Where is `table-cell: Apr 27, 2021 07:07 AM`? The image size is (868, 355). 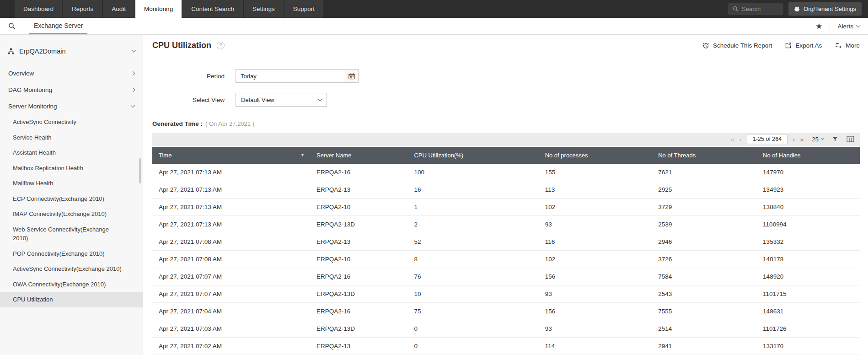 table-cell: Apr 27, 2021 07:07 AM is located at coordinates (231, 277).